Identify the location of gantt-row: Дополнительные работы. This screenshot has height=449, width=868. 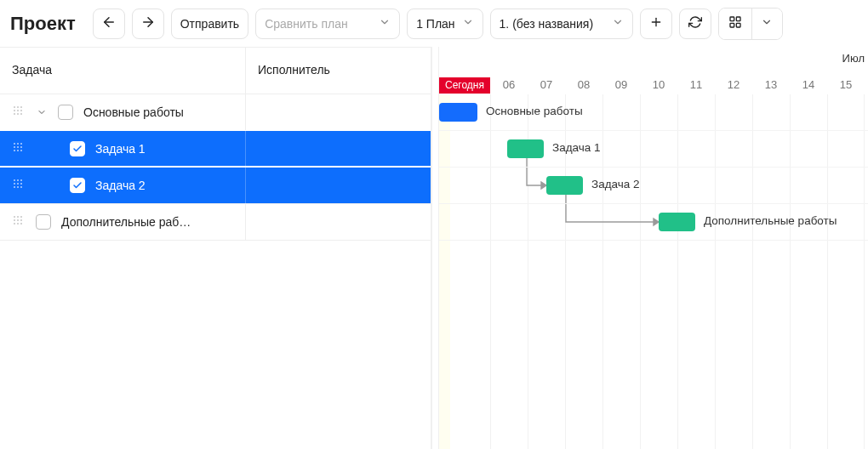
(654, 223).